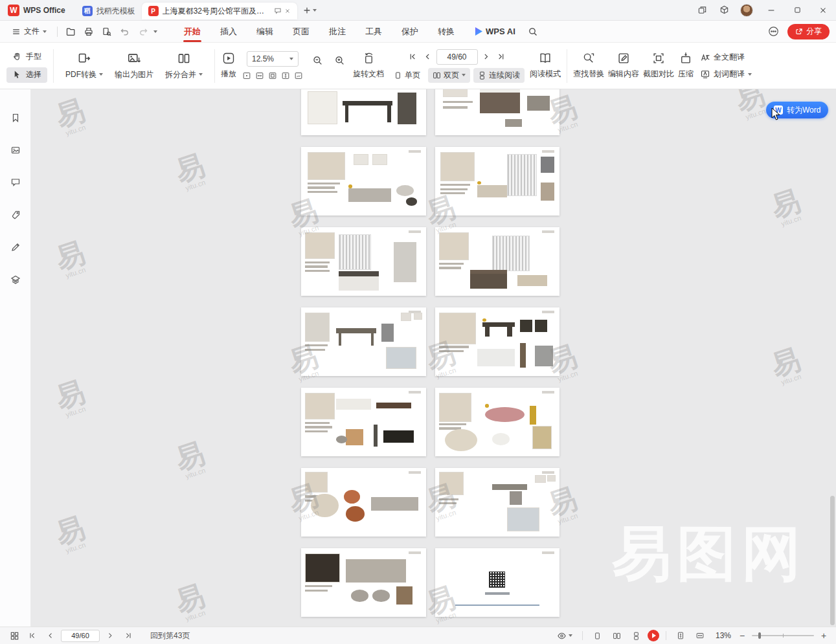 The width and height of the screenshot is (836, 644). Describe the element at coordinates (16, 118) in the screenshot. I see `bookmark-icon` at that location.